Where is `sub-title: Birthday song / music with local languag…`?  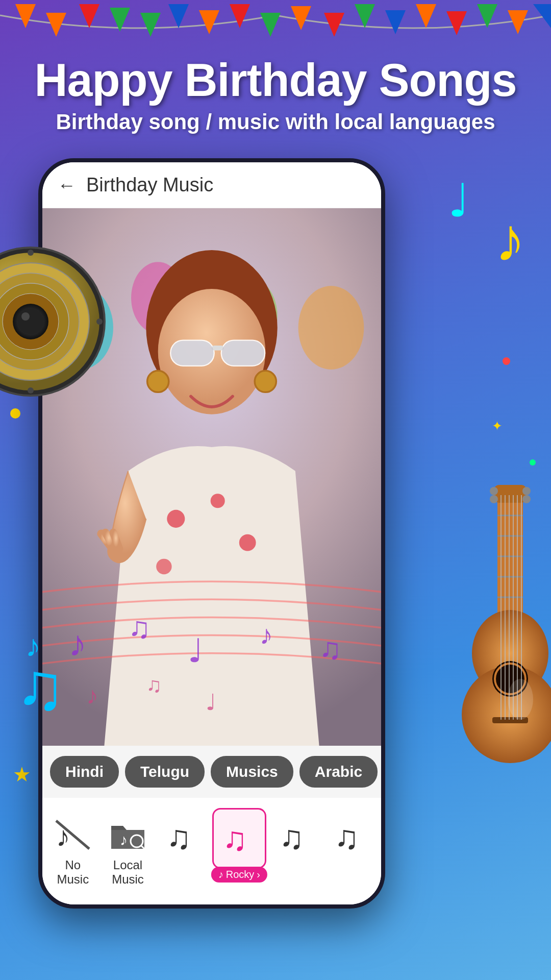 sub-title: Birthday song / music with local languag… is located at coordinates (276, 122).